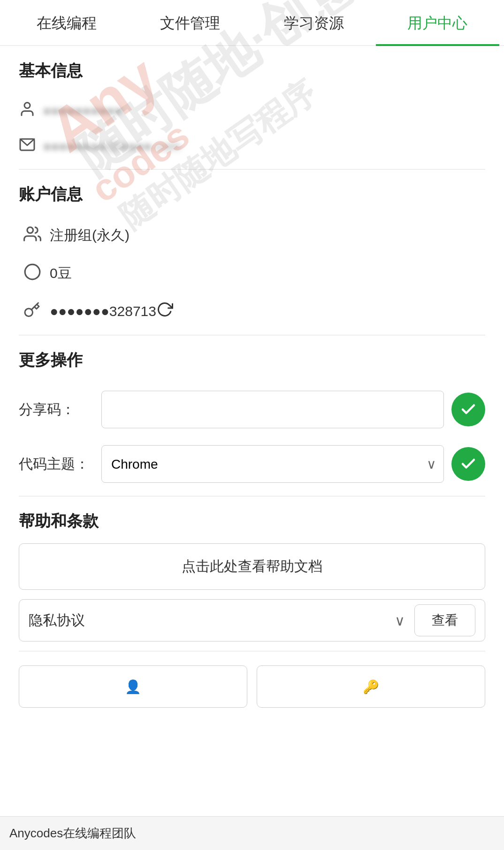 This screenshot has height=850, width=504. I want to click on email-row: ●●●●●●●●@●●●●.com, so click(252, 147).